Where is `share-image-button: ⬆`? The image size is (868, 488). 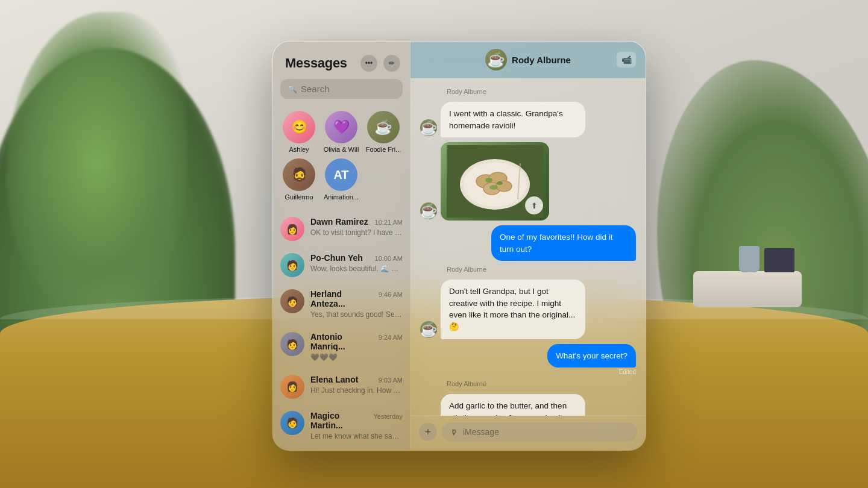
share-image-button: ⬆ is located at coordinates (534, 205).